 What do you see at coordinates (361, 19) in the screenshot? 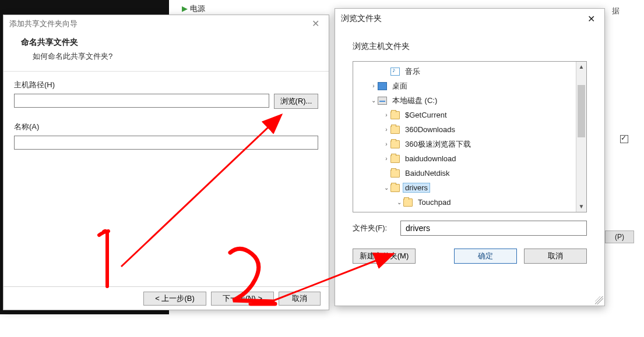
I see `browse-window-title: 浏览文件夹` at bounding box center [361, 19].